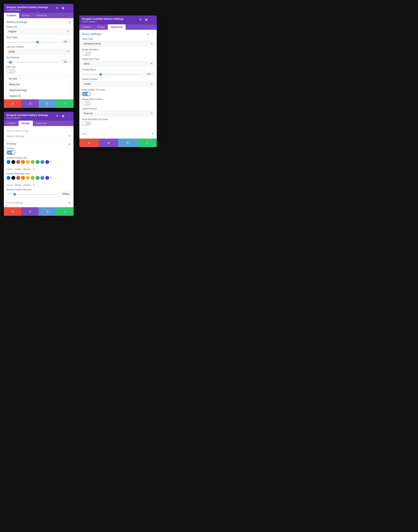  I want to click on dropdown-media-file: Media File, so click(39, 85).